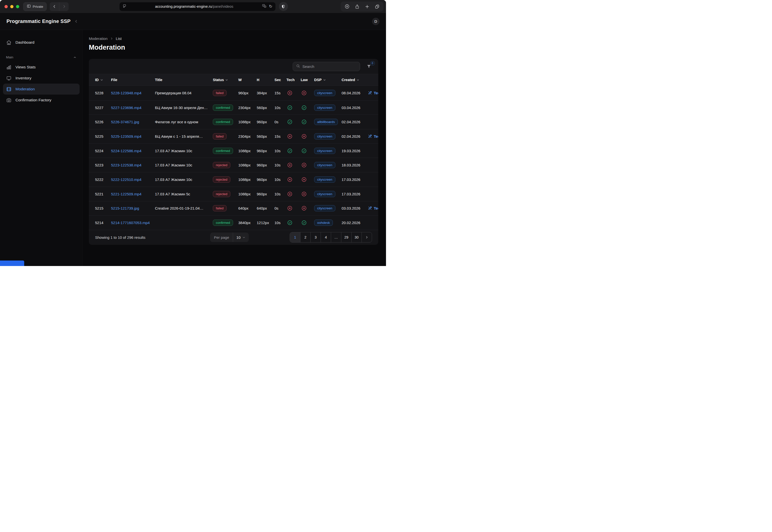 Image resolution: width=772 pixels, height=532 pixels. I want to click on table-row: 5221 5221-122509.mp4 17.03 А7 Жасмин 5с …, so click(233, 194).